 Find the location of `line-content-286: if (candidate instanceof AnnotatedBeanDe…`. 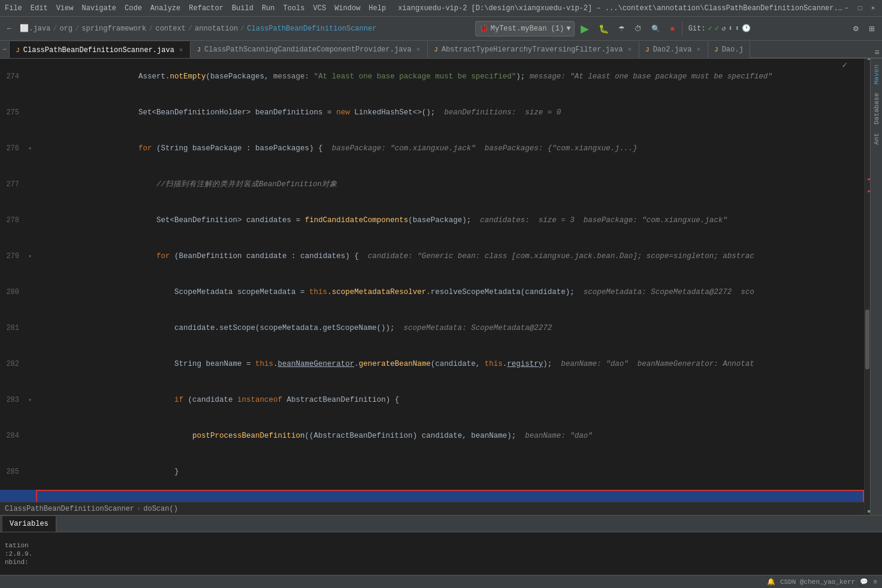

line-content-286: if (candidate instanceof AnnotatedBeanDe… is located at coordinates (450, 496).